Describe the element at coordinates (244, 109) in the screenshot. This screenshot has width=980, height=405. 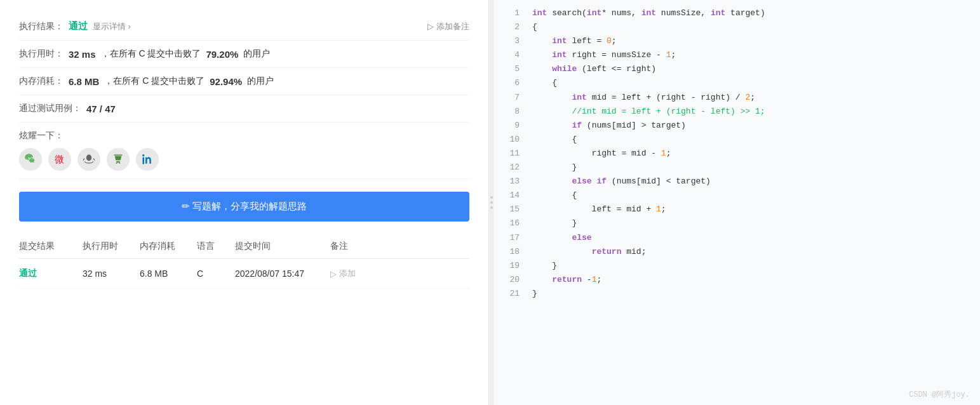
I see `cases-row: 通过测试用例： 47 / 47` at that location.